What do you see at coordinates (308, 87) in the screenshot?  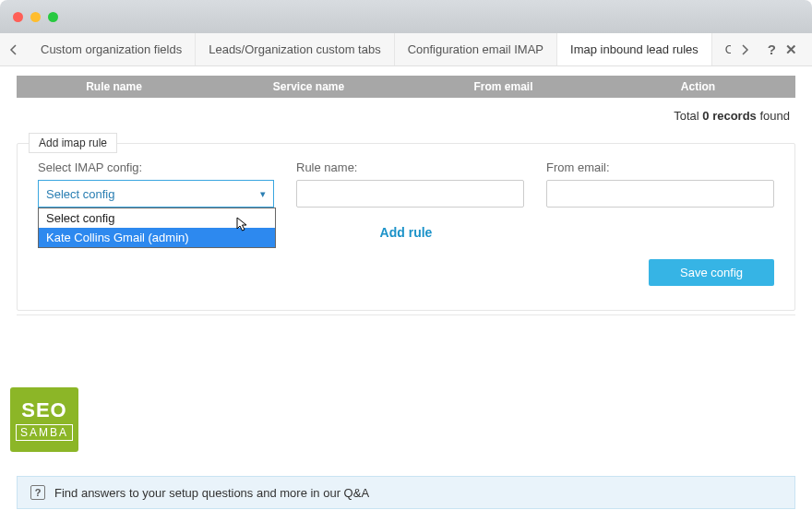 I see `th-service-name: Service name` at bounding box center [308, 87].